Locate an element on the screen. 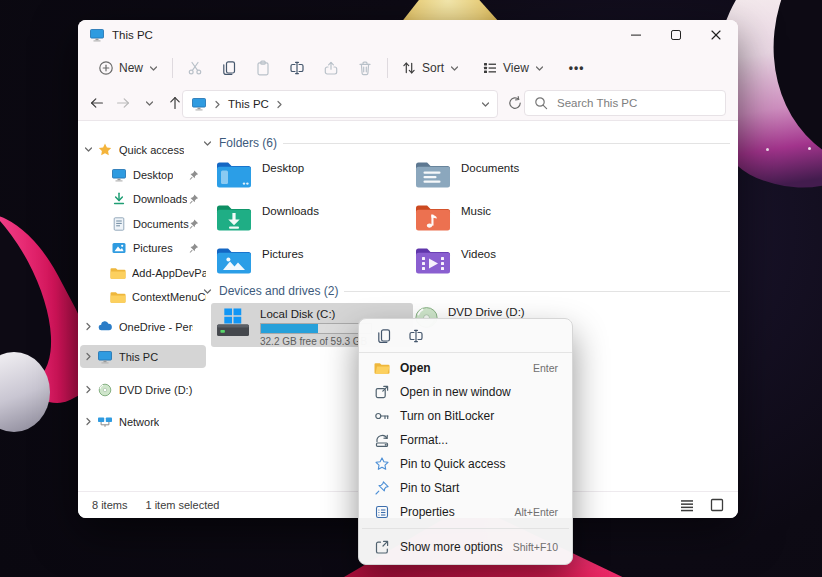  folder-tile-label: Desktop is located at coordinates (283, 178).